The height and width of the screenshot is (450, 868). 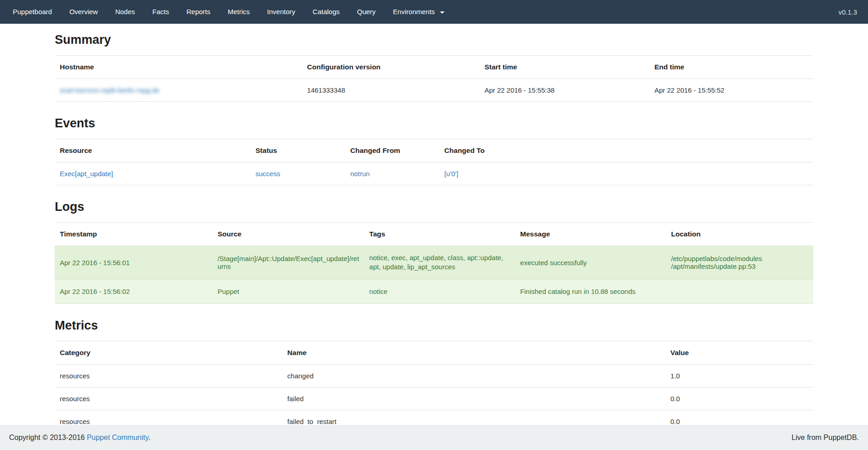 What do you see at coordinates (739, 398) in the screenshot?
I see `metric-value-cell: 0.0` at bounding box center [739, 398].